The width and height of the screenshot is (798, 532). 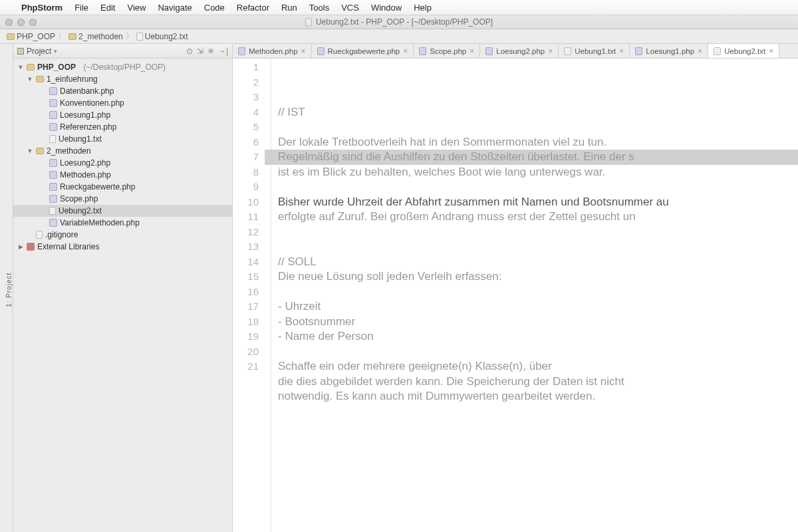 What do you see at coordinates (81, 8) in the screenshot?
I see `menu-file: File` at bounding box center [81, 8].